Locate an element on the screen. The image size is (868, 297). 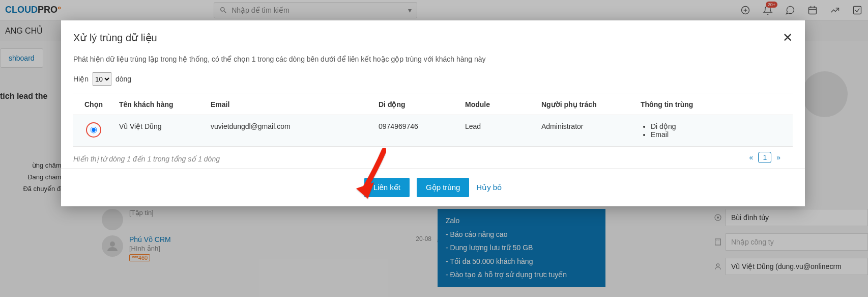
cell-module: Lead is located at coordinates (498, 131).